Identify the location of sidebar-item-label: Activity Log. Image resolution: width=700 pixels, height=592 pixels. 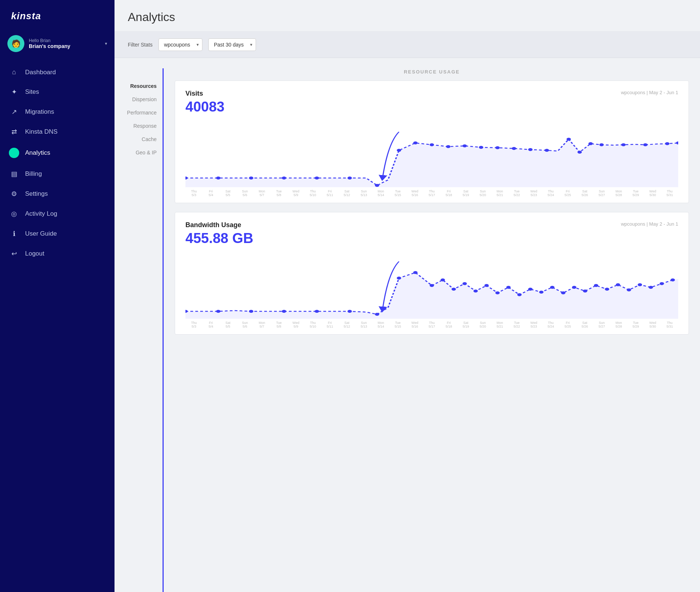
(41, 214).